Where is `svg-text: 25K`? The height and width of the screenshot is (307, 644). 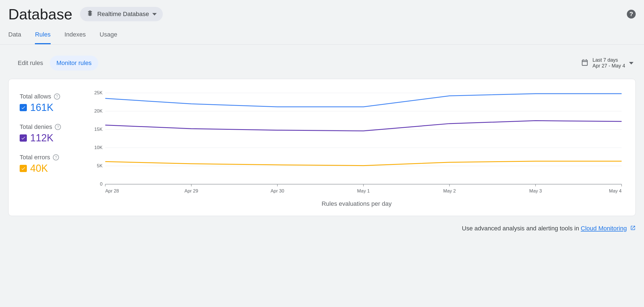 svg-text: 25K is located at coordinates (99, 93).